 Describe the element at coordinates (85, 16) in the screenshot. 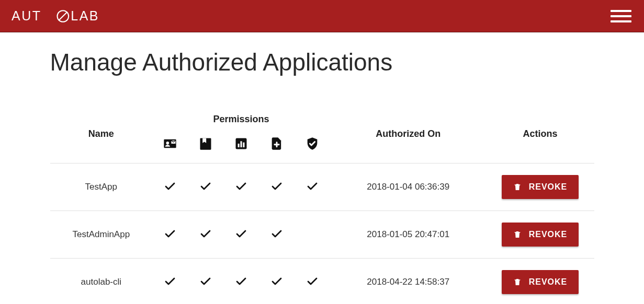

I see `svg-text: LAB` at that location.